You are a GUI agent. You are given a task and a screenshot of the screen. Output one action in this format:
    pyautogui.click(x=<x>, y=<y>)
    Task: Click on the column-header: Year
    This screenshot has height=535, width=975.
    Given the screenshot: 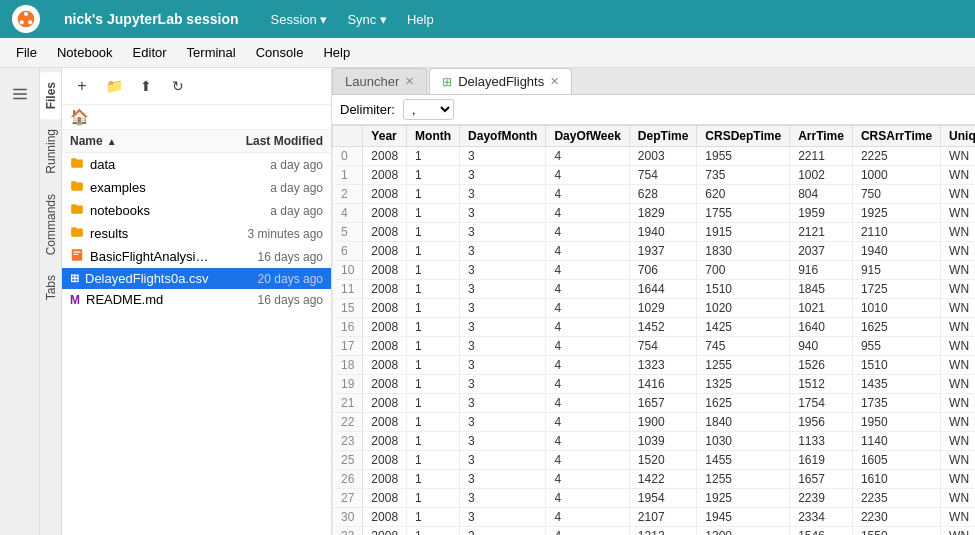 What is the action you would take?
    pyautogui.click(x=385, y=136)
    